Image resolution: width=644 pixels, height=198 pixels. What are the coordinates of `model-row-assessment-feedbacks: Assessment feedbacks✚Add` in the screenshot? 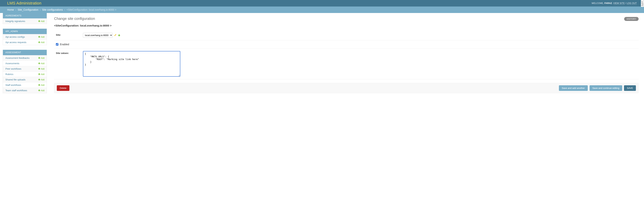 It's located at (25, 58).